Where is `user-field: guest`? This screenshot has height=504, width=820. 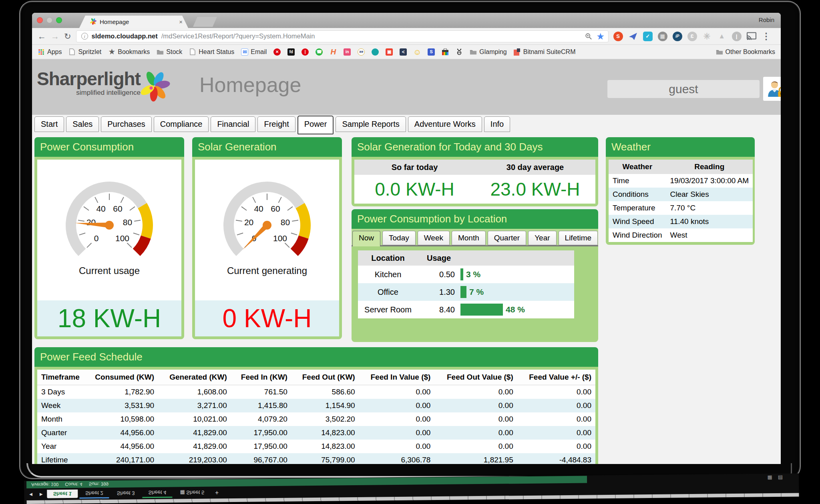
user-field: guest is located at coordinates (683, 89).